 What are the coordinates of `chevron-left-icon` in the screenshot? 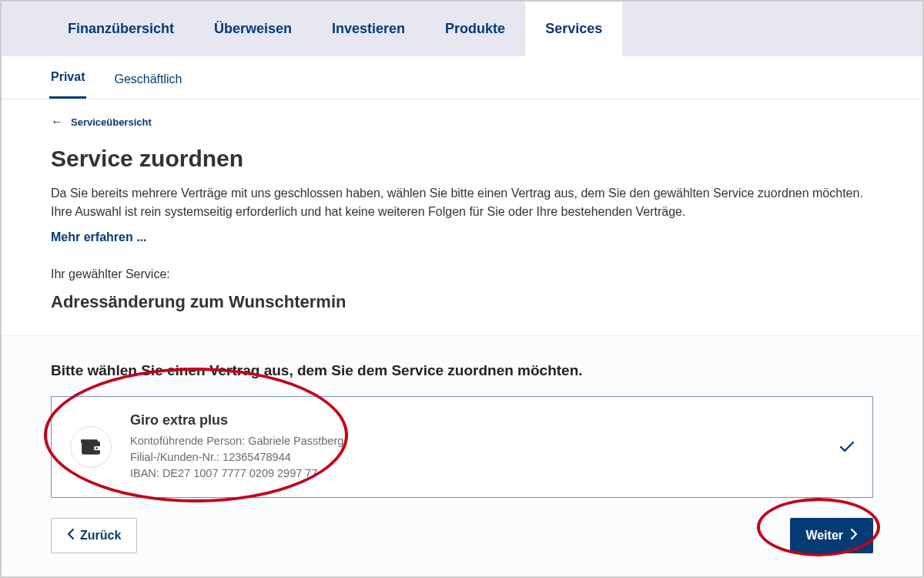 It's located at (71, 536).